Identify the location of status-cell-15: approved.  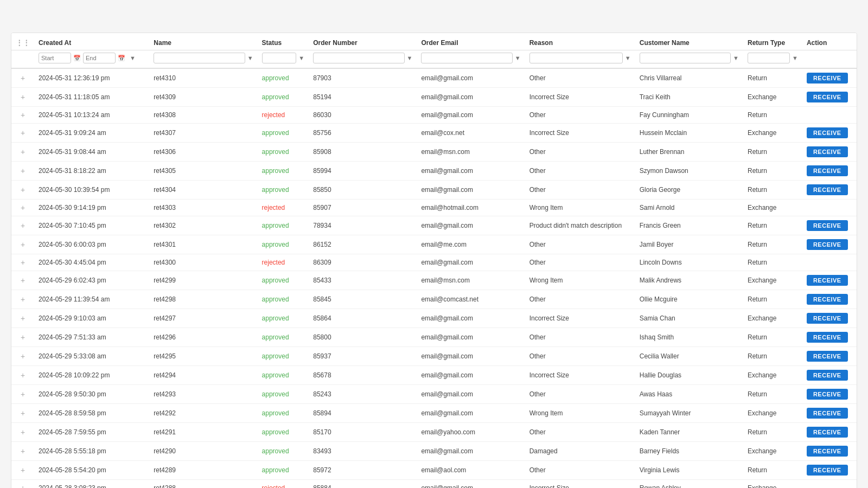
(283, 357).